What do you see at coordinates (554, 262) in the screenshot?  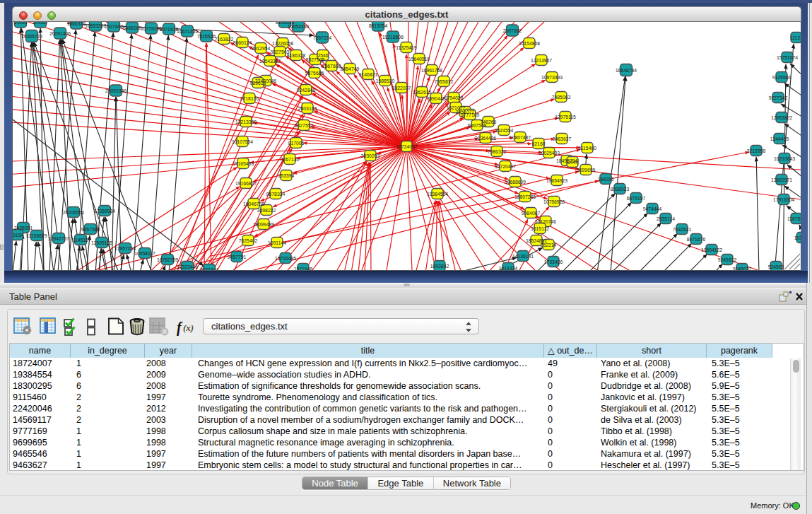 I see `svg-text: 1733426` at bounding box center [554, 262].